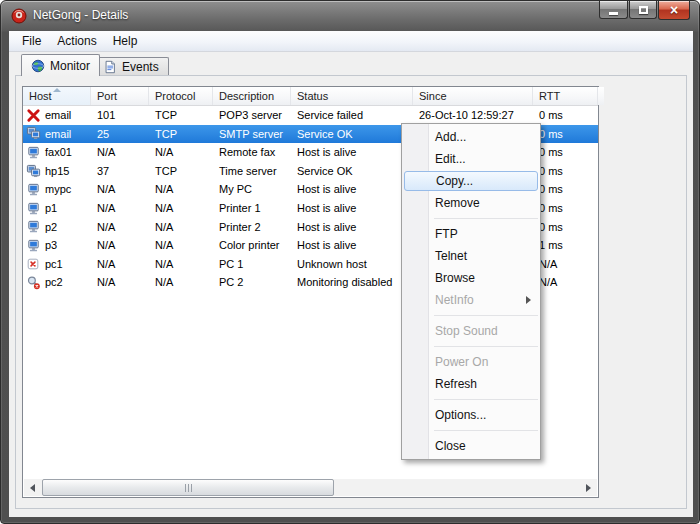  What do you see at coordinates (352, 282) in the screenshot?
I see `cell-status: Monitoring disabled` at bounding box center [352, 282].